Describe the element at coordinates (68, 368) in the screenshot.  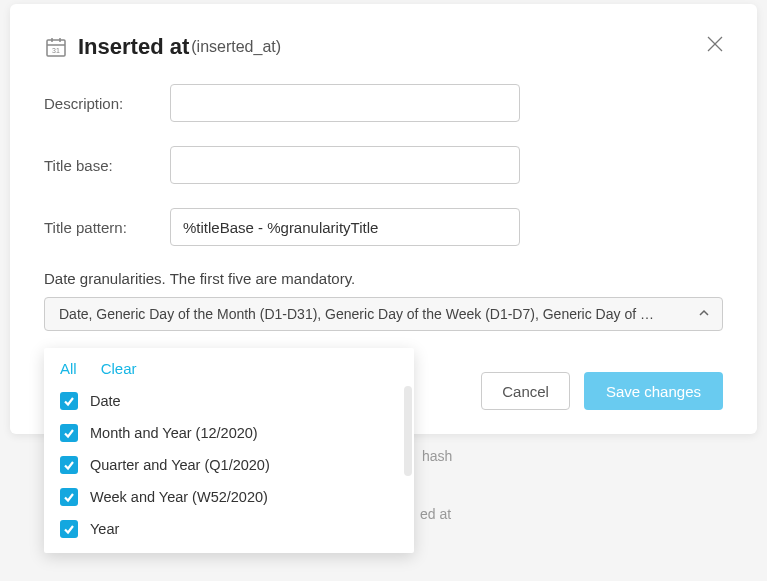
I see `select-all-link: All` at that location.